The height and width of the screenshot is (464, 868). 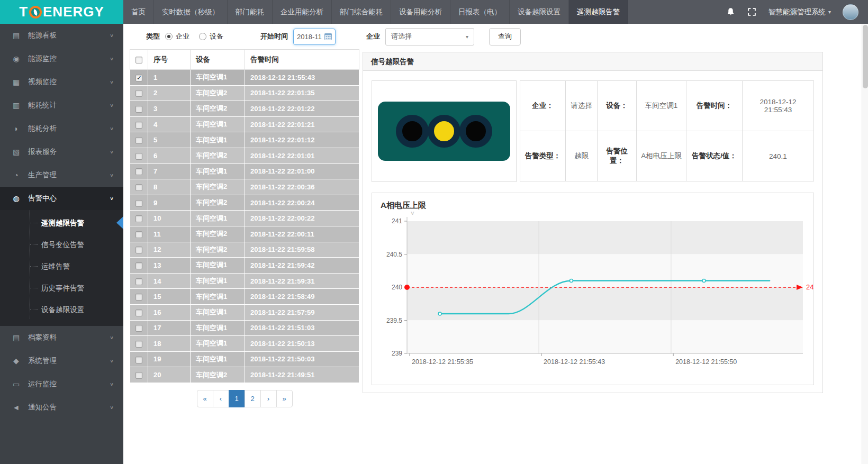 What do you see at coordinates (61, 82) in the screenshot?
I see `sidebar-item-视频监控: ▦视频监控∨` at bounding box center [61, 82].